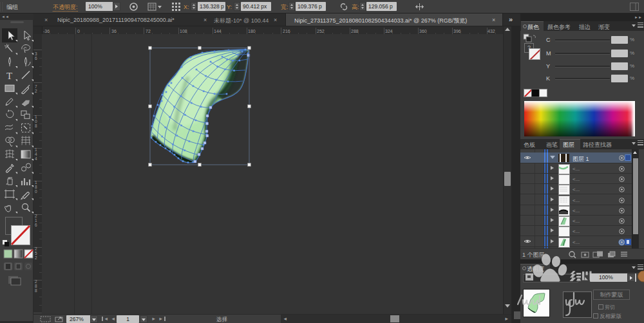 The image size is (644, 323). Describe the element at coordinates (491, 31) in the screenshot. I see `svg-text: 432` at that location.